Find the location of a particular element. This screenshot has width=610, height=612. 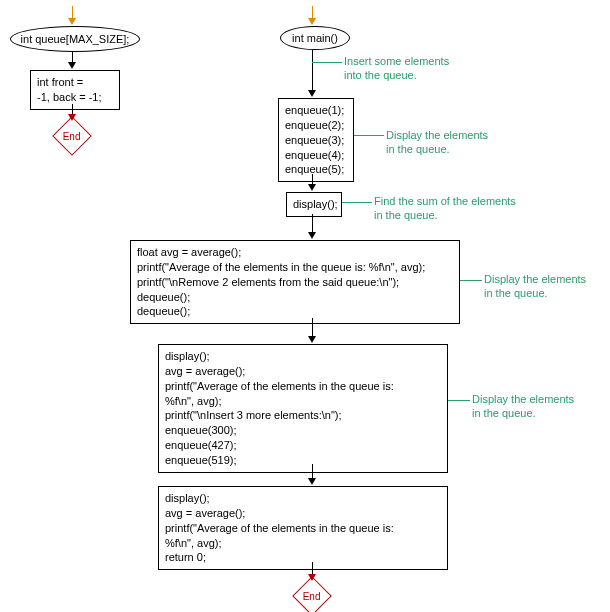

block-avg2-text: display(); avg = average(); printf("Aver… is located at coordinates (280, 408).